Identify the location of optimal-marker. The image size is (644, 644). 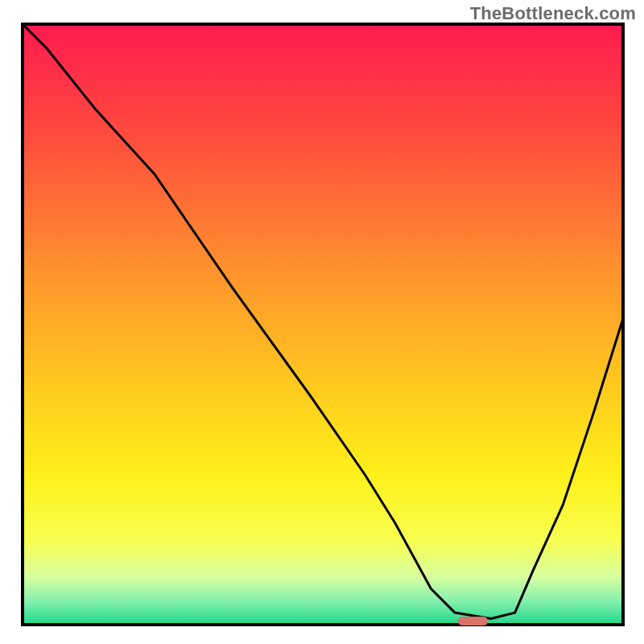
(473, 621).